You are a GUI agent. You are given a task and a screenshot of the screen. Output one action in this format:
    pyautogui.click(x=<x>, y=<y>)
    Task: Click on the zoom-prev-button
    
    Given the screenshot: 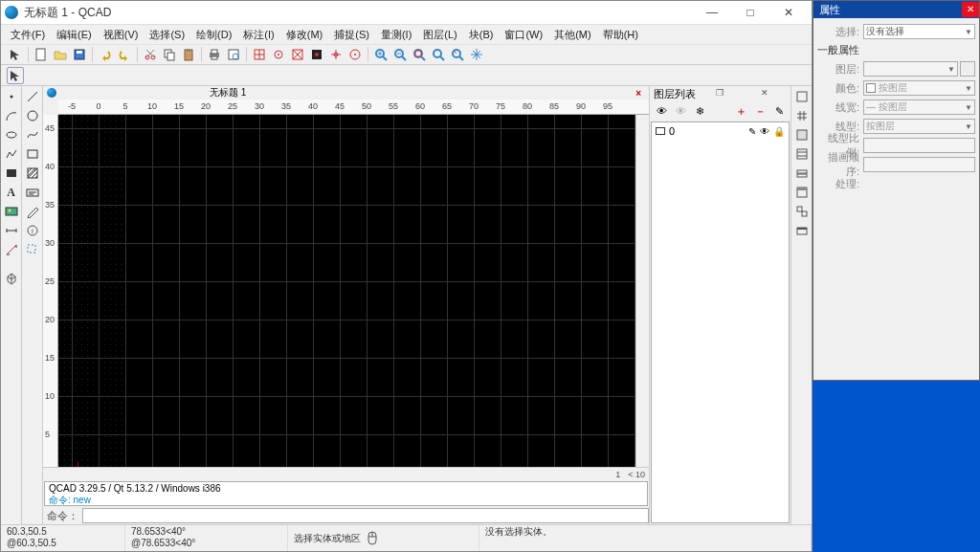 What is the action you would take?
    pyautogui.click(x=457, y=55)
    